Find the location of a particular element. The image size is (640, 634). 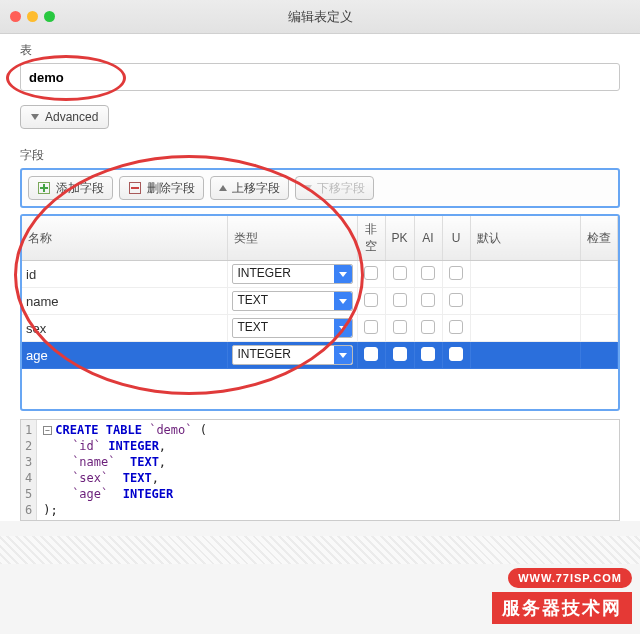

remove-field-label: 删除字段 is located at coordinates (171, 188).